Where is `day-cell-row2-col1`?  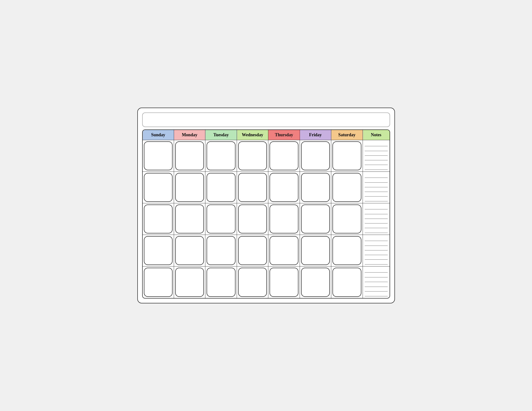 day-cell-row2-col1 is located at coordinates (190, 219).